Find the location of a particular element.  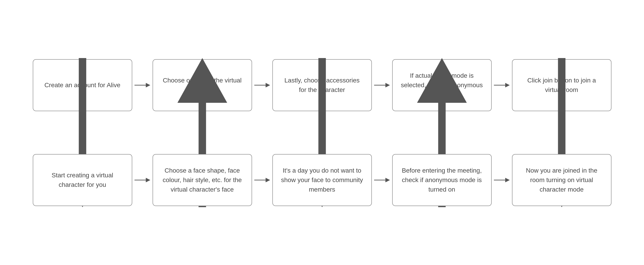

box-no-face-text: It's a day you do not want to show your … is located at coordinates (322, 180).